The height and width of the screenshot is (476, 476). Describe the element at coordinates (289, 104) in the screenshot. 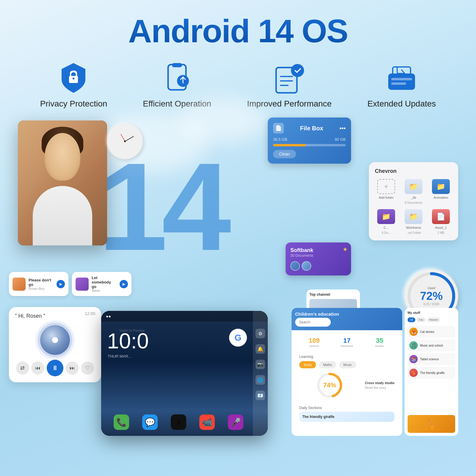

I see `performance-label: Improved Performance` at that location.